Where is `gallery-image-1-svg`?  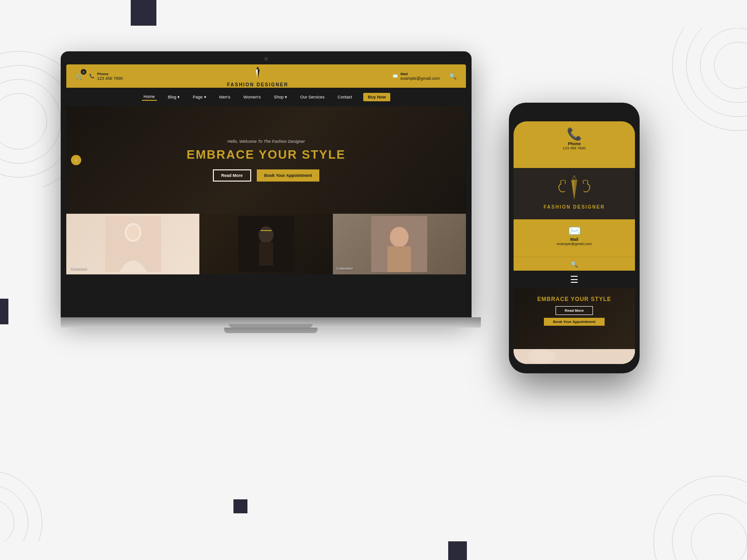 gallery-image-1-svg is located at coordinates (133, 244).